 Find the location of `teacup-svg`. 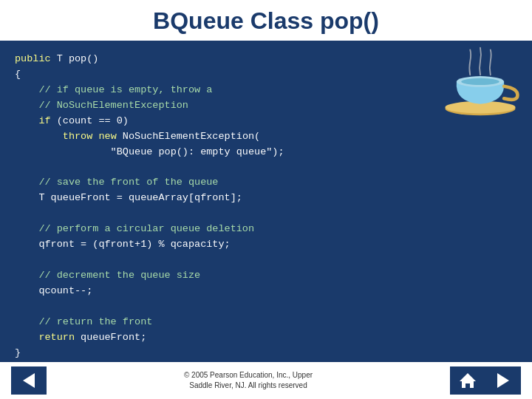

teacup-svg is located at coordinates (480, 81).